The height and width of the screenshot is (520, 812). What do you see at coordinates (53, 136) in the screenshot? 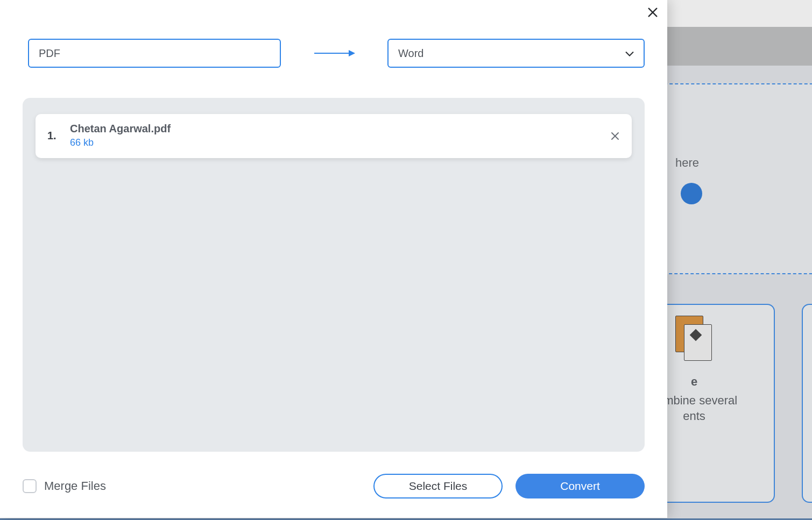
I see `file-index: 1.` at bounding box center [53, 136].